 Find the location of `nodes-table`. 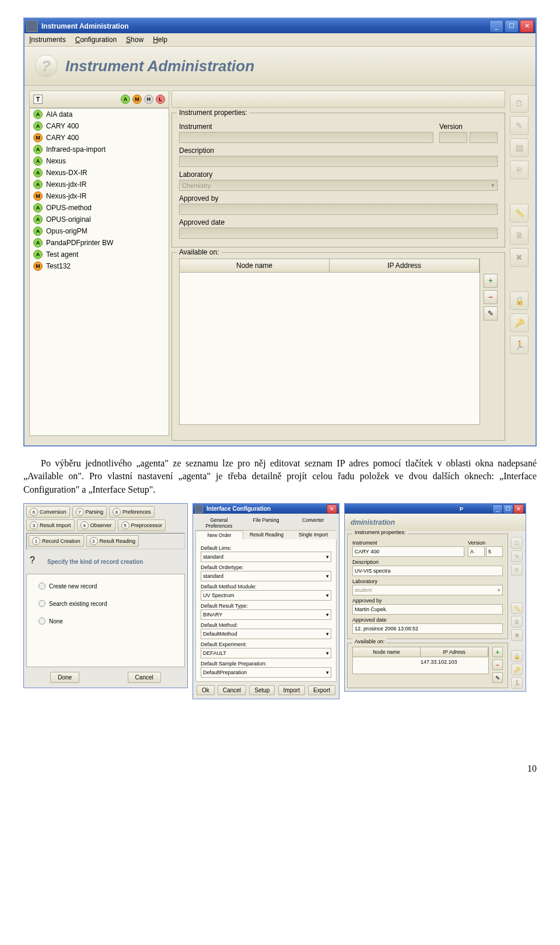

nodes-table is located at coordinates (330, 349).